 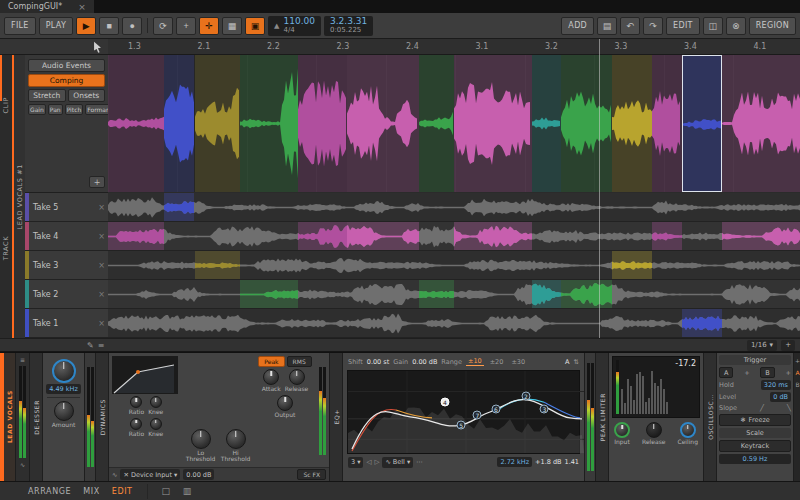 I want to click on timeline-ruler: 1.32.12.22.32.43.13.23.33.44.1, so click(x=454, y=47).